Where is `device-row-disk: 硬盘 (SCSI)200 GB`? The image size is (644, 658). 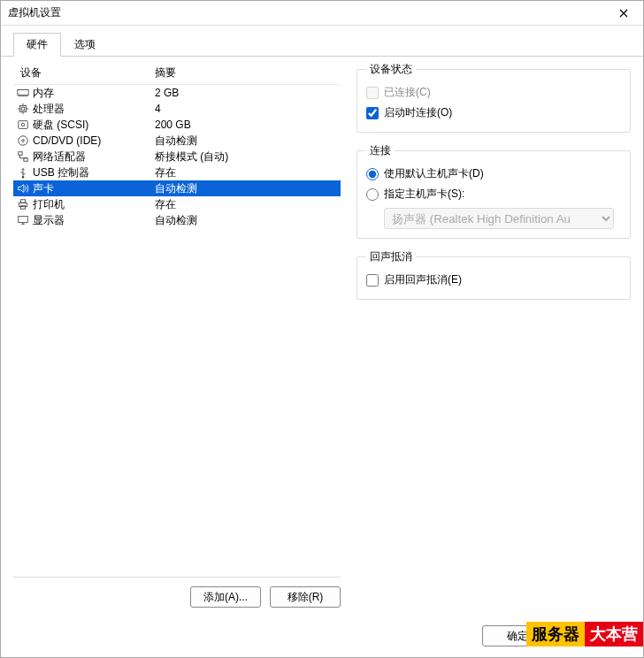 device-row-disk: 硬盘 (SCSI)200 GB is located at coordinates (177, 125).